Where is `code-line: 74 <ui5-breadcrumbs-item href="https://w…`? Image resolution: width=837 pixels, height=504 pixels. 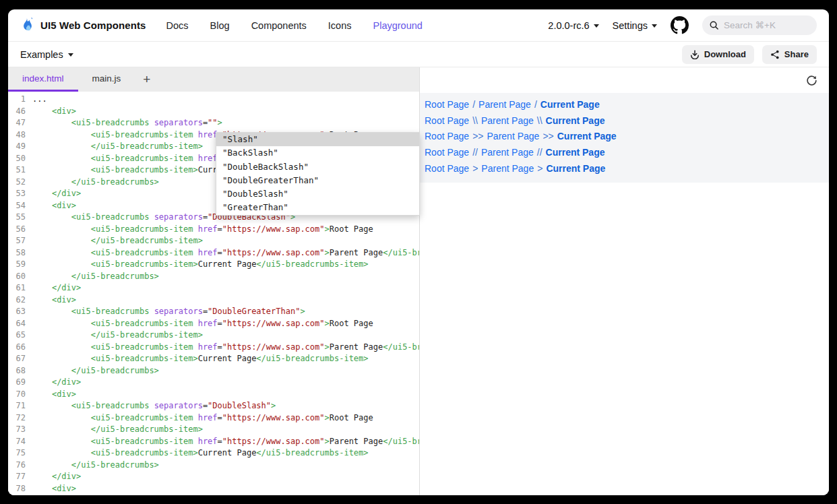 code-line: 74 <ui5-breadcrumbs-item href="https://w… is located at coordinates (214, 442).